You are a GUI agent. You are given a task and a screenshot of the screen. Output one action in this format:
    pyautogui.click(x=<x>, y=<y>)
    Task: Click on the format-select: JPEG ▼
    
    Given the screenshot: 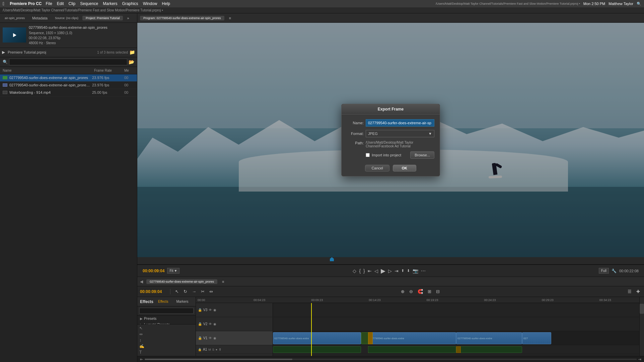 What is the action you would take?
    pyautogui.click(x=400, y=134)
    